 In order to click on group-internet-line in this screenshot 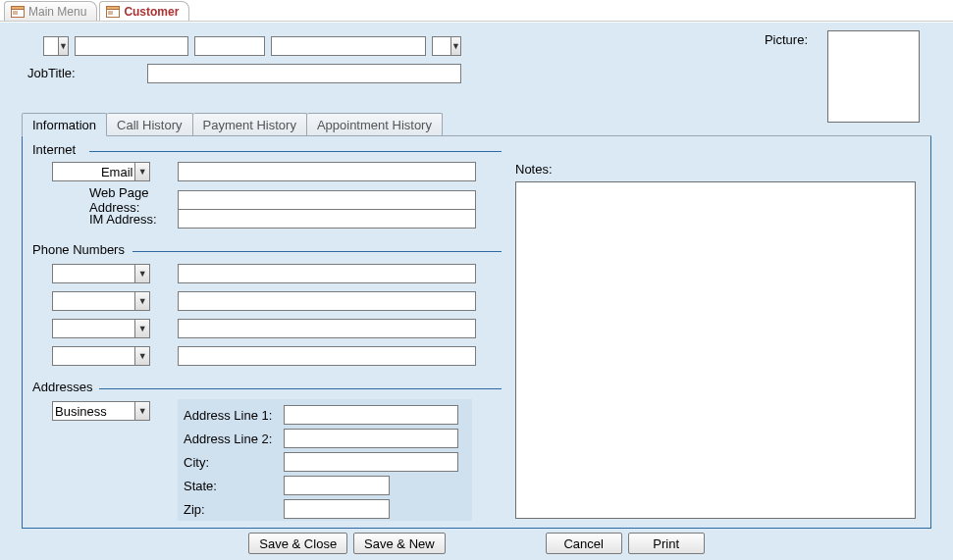, I will do `click(295, 151)`.